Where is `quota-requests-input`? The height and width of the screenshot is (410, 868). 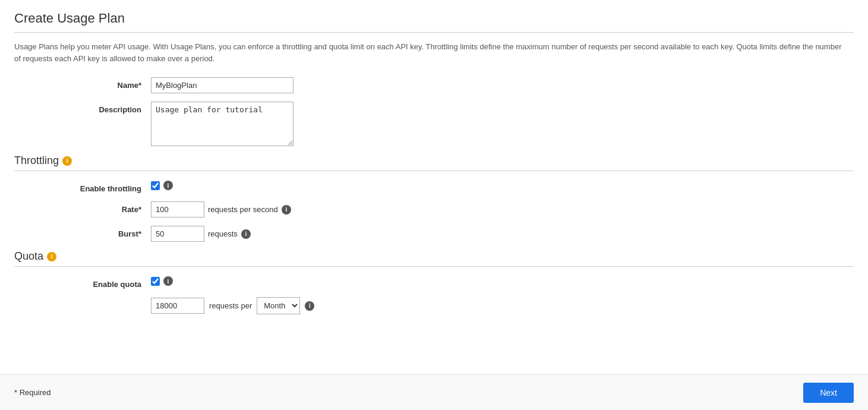
quota-requests-input is located at coordinates (178, 305).